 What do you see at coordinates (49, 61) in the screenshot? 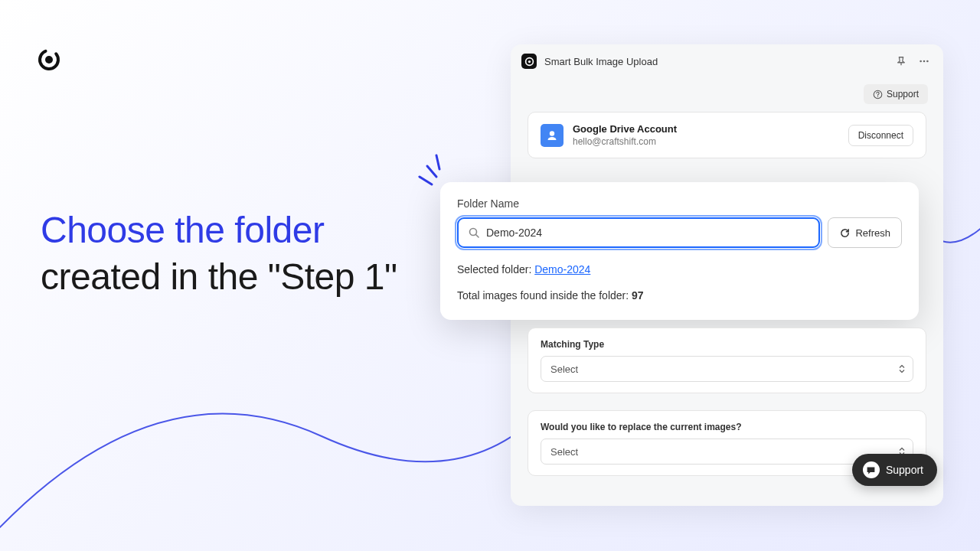
I see `brand-logo` at bounding box center [49, 61].